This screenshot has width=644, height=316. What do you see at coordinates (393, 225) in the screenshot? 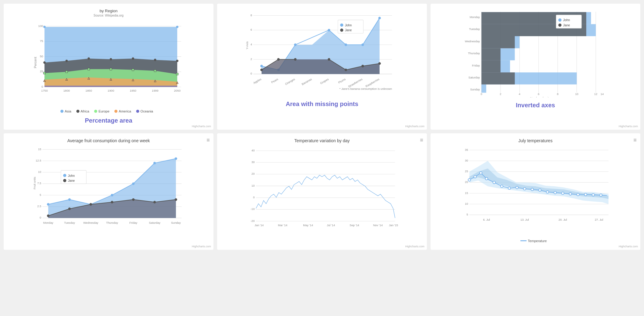
I see `svg-text: Jan '15` at bounding box center [393, 225].